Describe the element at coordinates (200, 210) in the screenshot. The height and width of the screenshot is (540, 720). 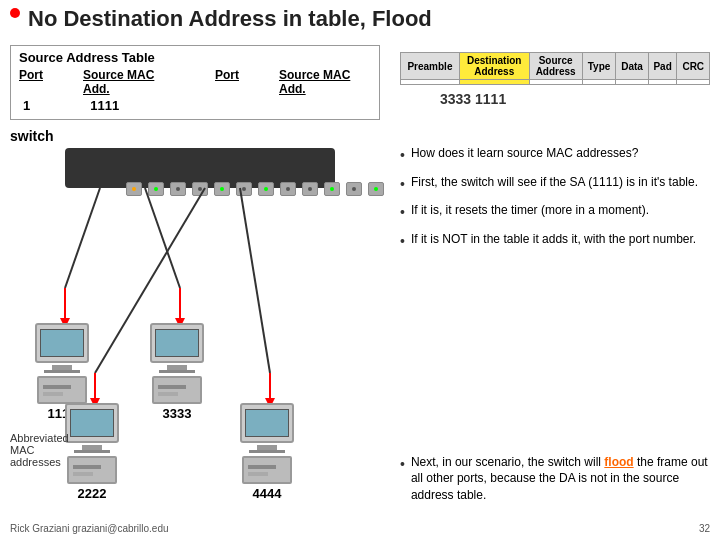
I see `port-num-4: 4` at that location.